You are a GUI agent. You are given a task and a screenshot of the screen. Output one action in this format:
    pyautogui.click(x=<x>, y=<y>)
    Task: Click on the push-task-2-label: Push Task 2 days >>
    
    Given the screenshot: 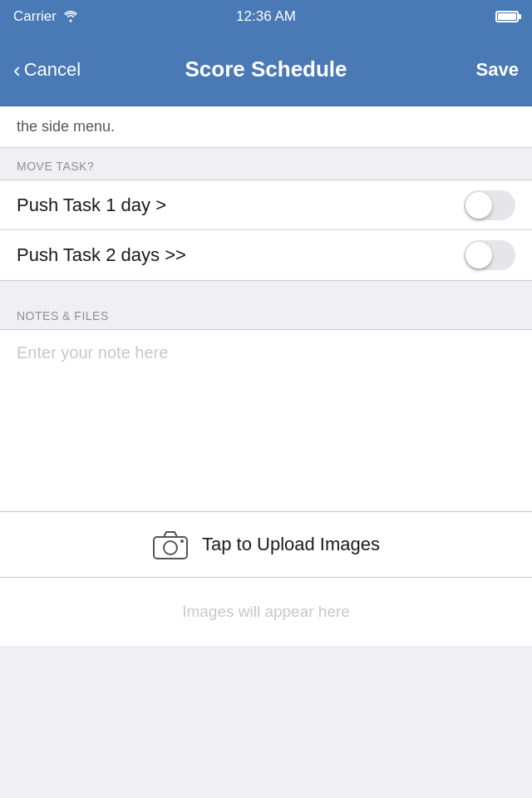 What is the action you would take?
    pyautogui.click(x=101, y=255)
    